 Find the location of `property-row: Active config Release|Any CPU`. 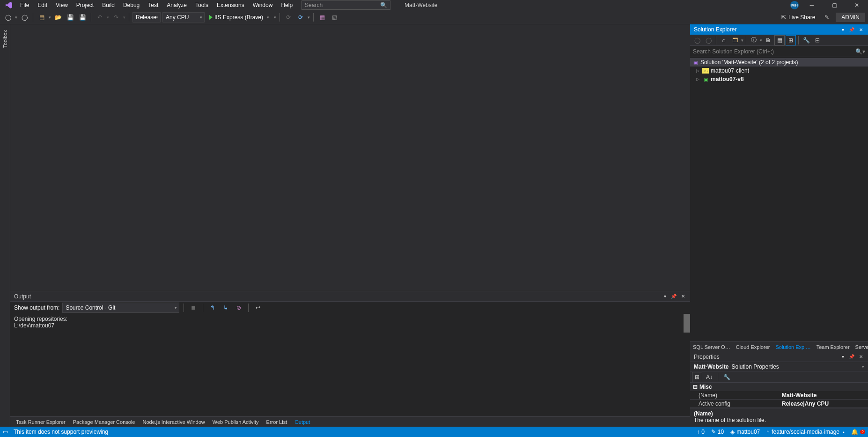

property-row: Active config Release|Any CPU is located at coordinates (779, 404).